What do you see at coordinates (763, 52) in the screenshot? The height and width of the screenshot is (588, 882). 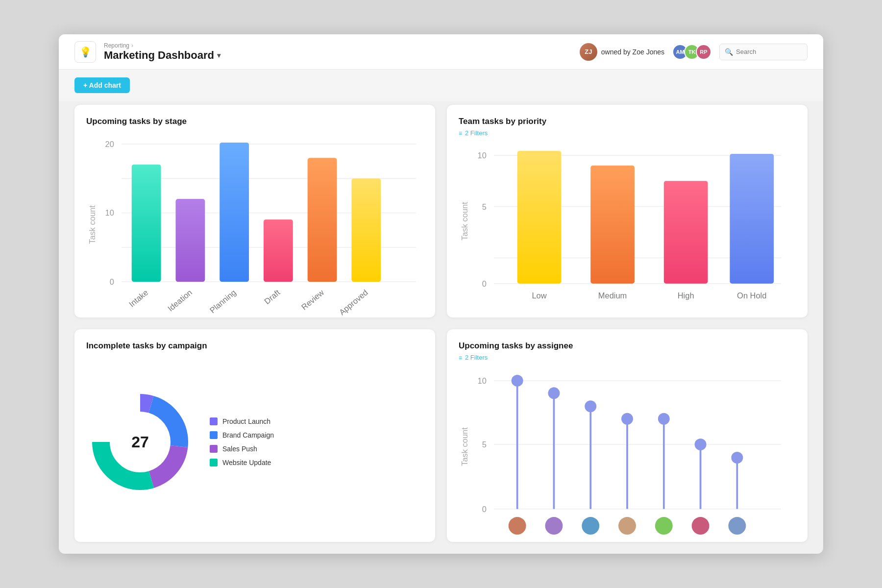 I see `search-box: 🔍` at bounding box center [763, 52].